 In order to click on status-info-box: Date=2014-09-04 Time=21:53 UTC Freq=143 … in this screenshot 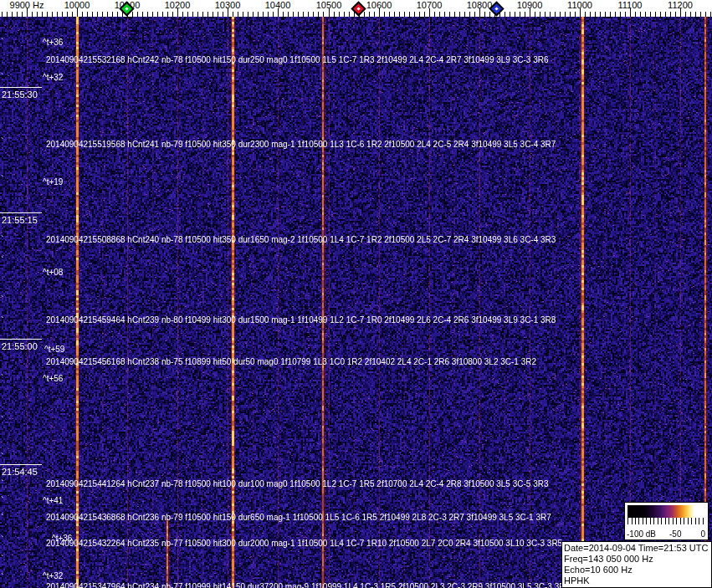, I will do `click(637, 565)`.